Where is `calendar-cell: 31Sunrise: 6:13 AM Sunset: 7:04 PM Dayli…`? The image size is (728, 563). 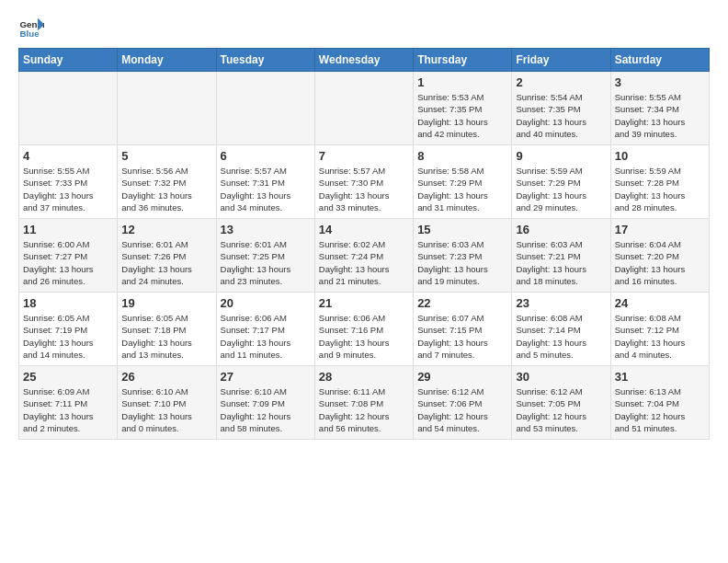 calendar-cell: 31Sunrise: 6:13 AM Sunset: 7:04 PM Dayli… is located at coordinates (660, 403).